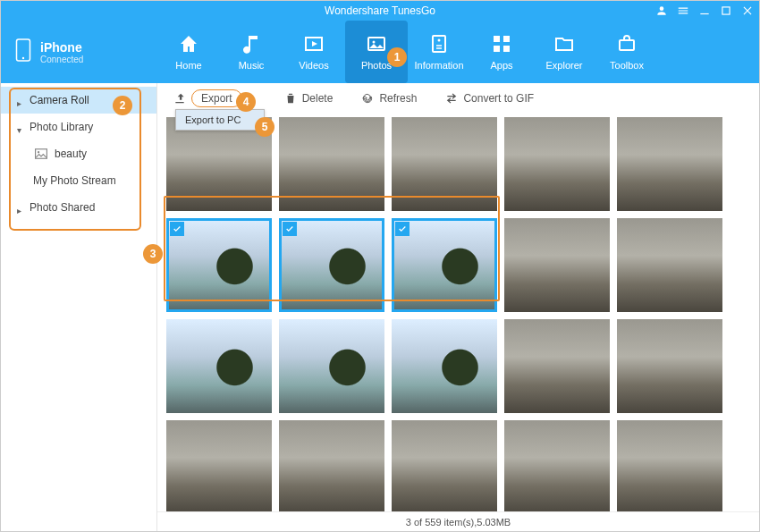 The width and height of the screenshot is (760, 532). What do you see at coordinates (458, 521) in the screenshot?
I see `statusbar: 3 of 559 item(s),5.03MB` at bounding box center [458, 521].